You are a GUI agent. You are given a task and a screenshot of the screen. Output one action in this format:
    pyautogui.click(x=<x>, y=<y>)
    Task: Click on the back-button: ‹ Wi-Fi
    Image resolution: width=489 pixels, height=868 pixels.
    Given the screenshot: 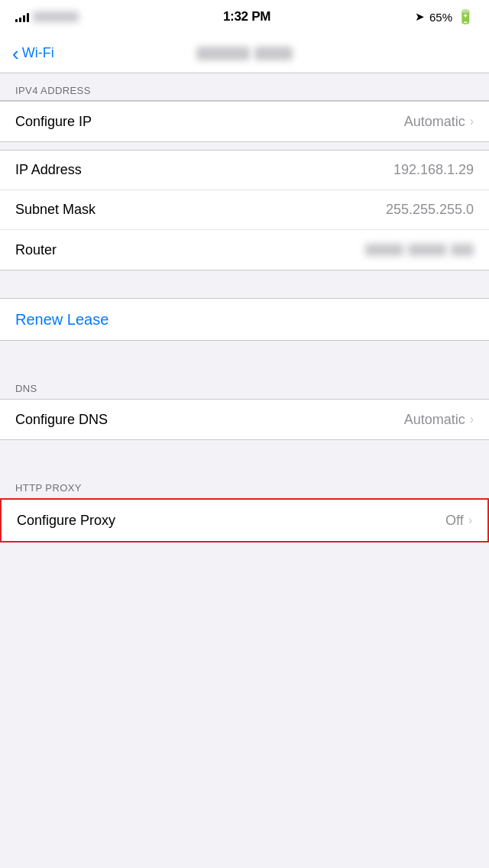 What is the action you would take?
    pyautogui.click(x=34, y=53)
    